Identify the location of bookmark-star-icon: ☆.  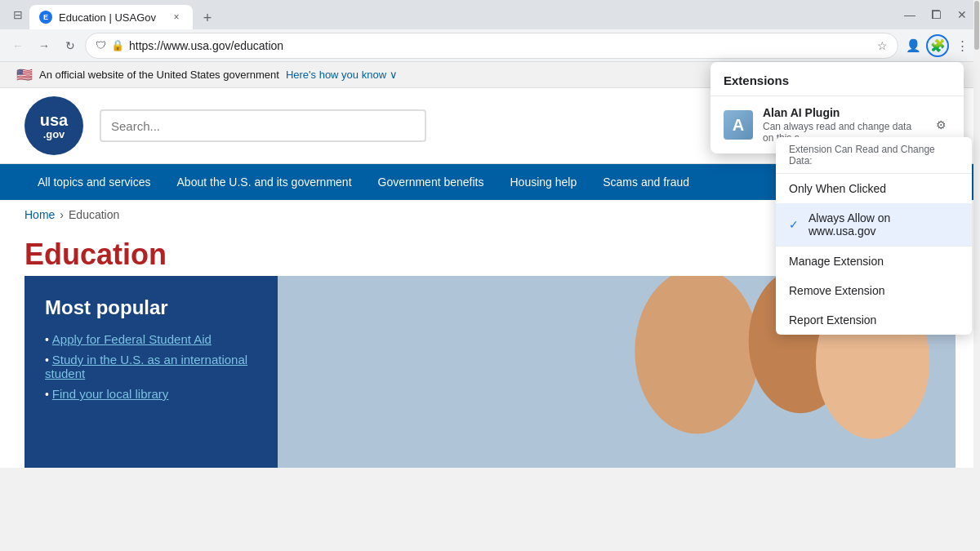
(882, 46).